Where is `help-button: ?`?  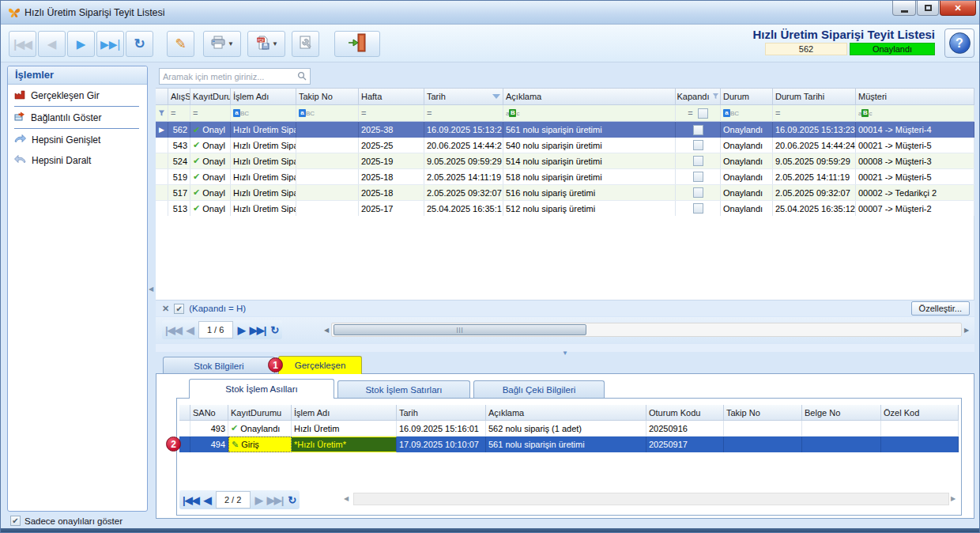 help-button: ? is located at coordinates (959, 43).